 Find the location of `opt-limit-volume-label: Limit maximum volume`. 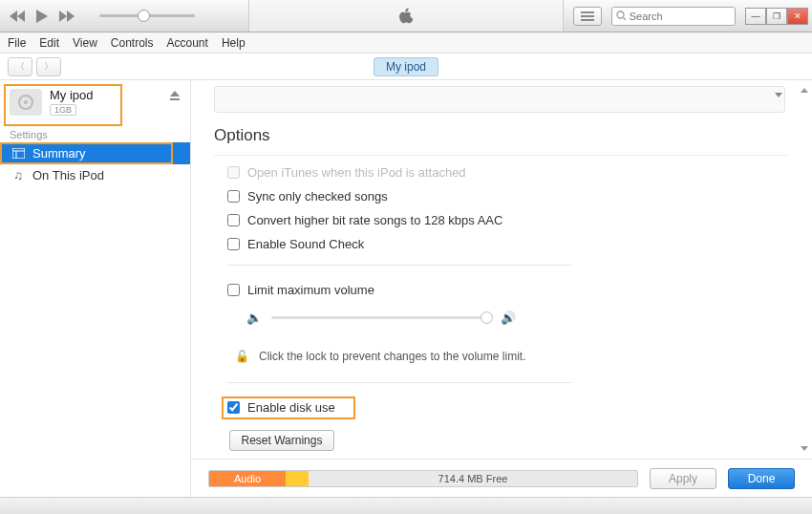

opt-limit-volume-label: Limit maximum volume is located at coordinates (311, 290).